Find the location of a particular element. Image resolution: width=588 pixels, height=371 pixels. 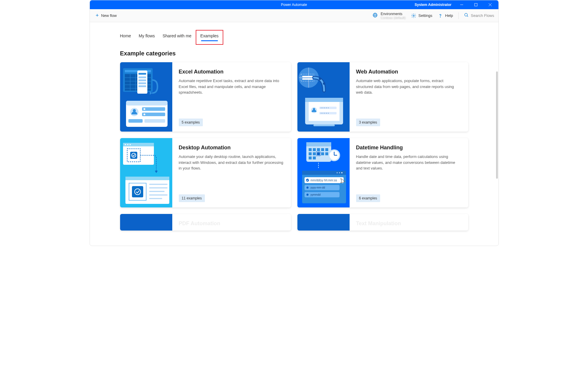

card-thumb: mm/dd/yy hh:mm:ss yyyy-mm-dd yymmdd is located at coordinates (324, 173).